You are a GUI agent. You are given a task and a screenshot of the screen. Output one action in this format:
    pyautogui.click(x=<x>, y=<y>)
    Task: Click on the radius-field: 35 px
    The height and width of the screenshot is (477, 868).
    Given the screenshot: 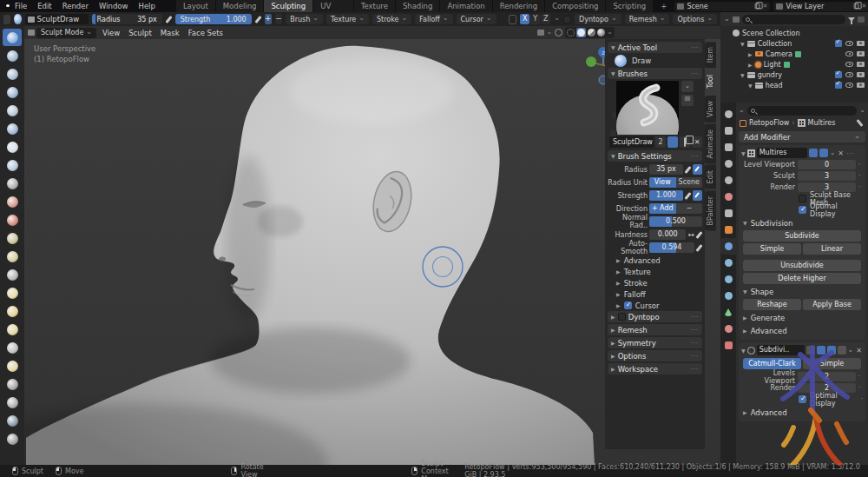 What is the action you would take?
    pyautogui.click(x=667, y=169)
    